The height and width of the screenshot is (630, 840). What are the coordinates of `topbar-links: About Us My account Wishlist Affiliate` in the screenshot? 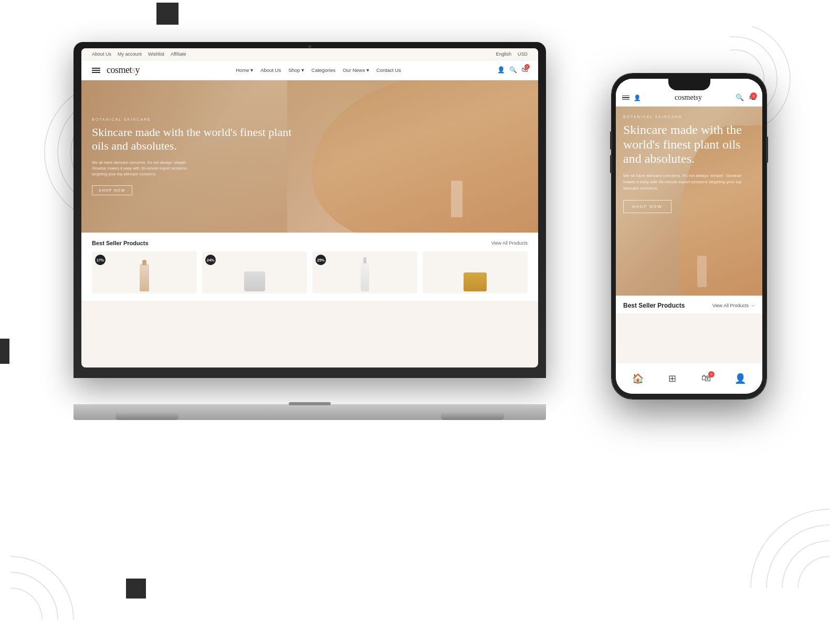 It's located at (139, 54).